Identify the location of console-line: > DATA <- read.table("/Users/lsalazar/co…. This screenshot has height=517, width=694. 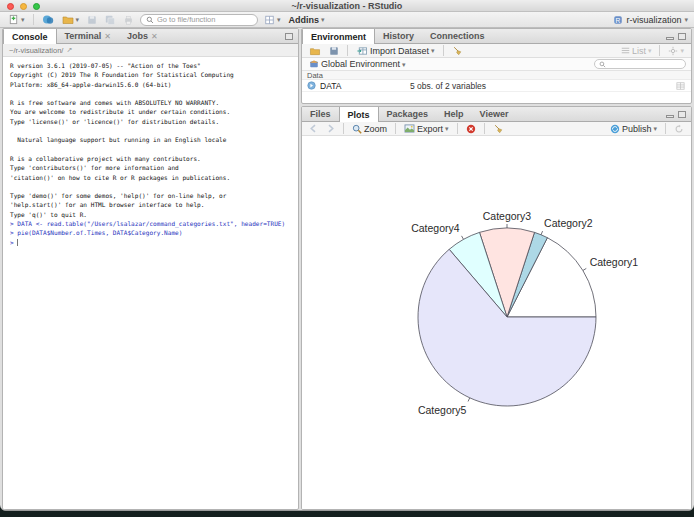
(154, 224).